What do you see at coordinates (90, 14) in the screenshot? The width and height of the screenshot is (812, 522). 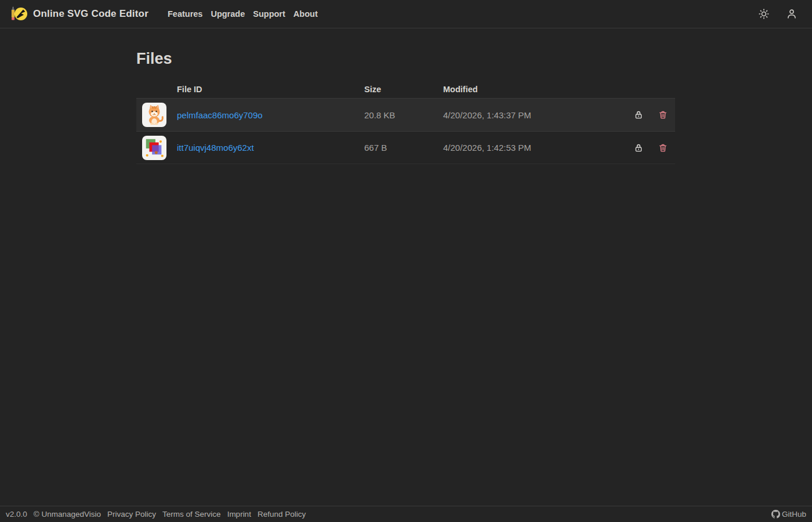 I see `brand-title: Online SVG Code Editor` at bounding box center [90, 14].